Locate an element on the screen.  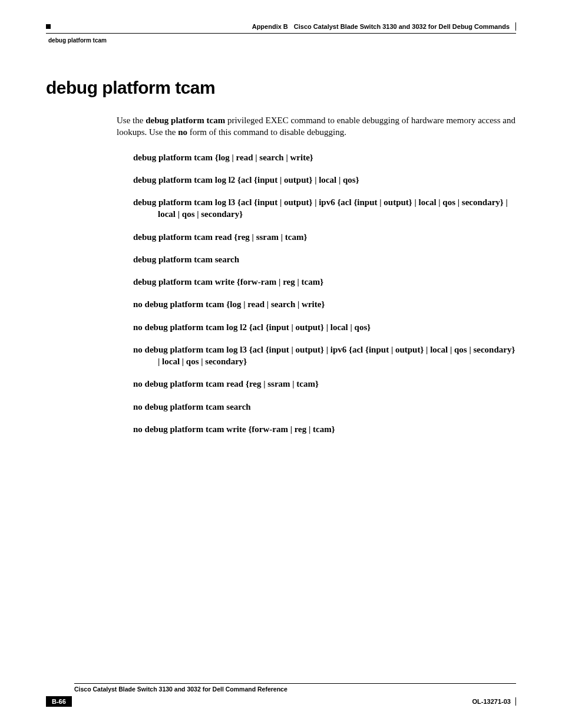
intro-pre: Use the is located at coordinates (131, 120).